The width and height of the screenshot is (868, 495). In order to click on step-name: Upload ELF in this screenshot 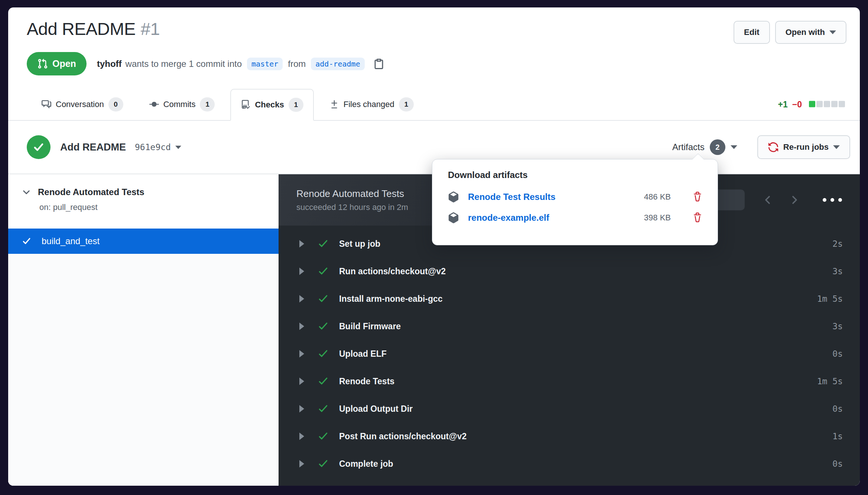, I will do `click(586, 354)`.